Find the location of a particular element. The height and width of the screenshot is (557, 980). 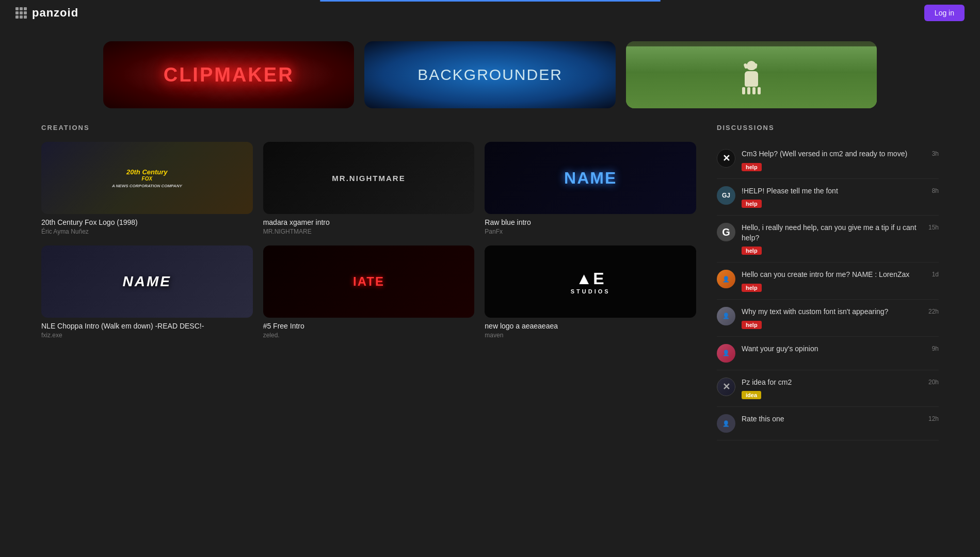

discussion-title-1: !HELP! Please tell me the font is located at coordinates (832, 191).